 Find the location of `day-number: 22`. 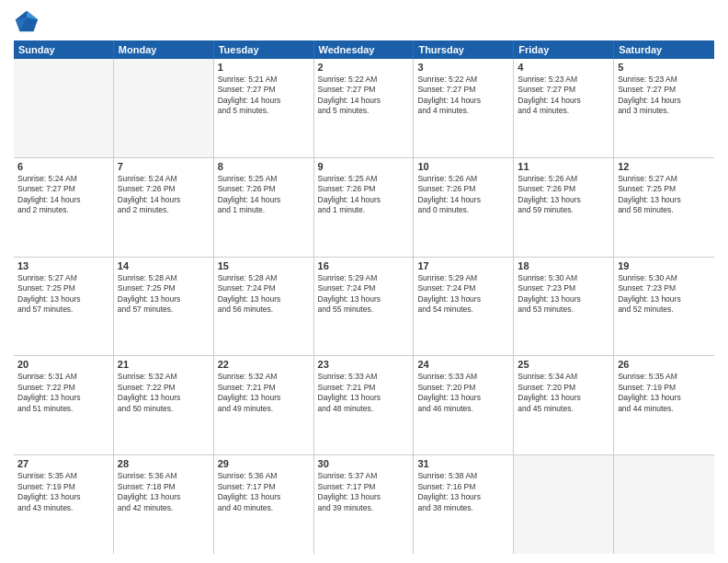

day-number: 22 is located at coordinates (264, 364).